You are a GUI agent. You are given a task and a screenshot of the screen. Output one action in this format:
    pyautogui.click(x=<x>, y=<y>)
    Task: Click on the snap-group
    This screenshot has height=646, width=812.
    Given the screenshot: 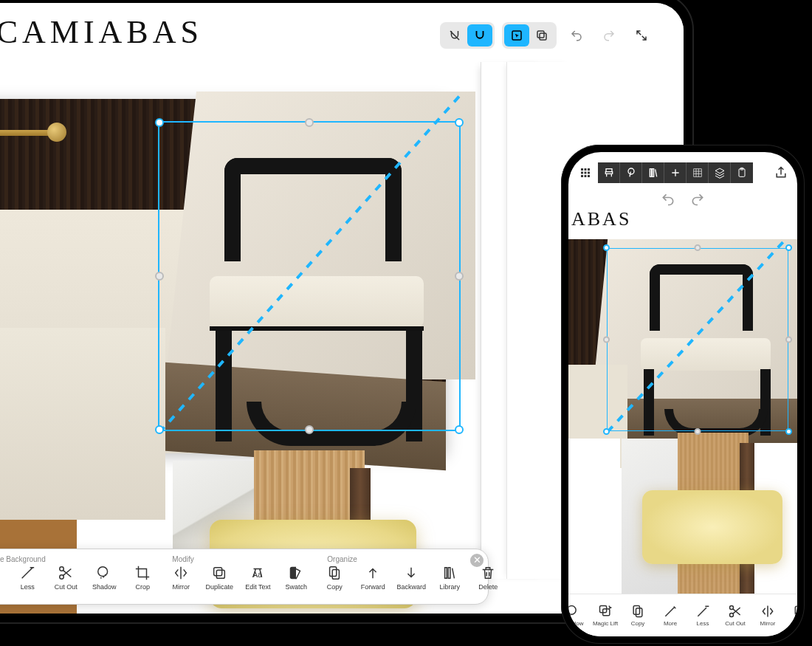 What is the action you would take?
    pyautogui.click(x=467, y=35)
    